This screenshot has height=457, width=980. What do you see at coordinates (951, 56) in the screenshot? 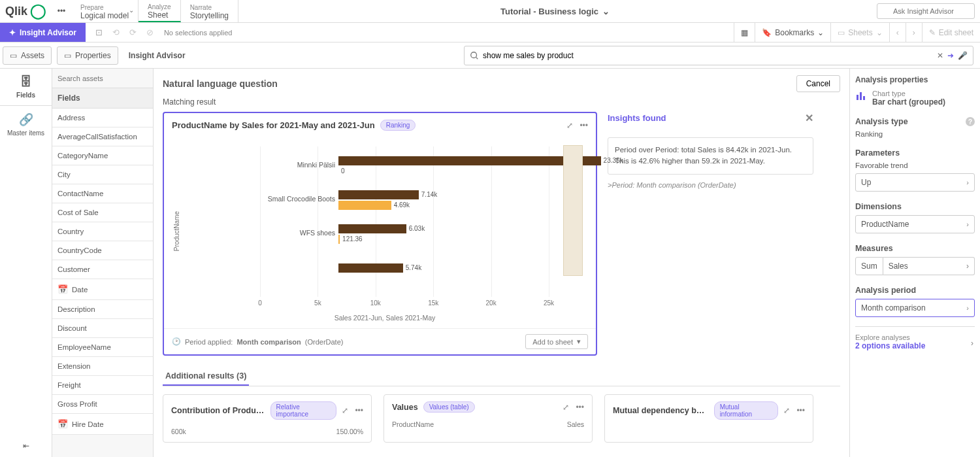
I see `submit-icon: ➜` at bounding box center [951, 56].